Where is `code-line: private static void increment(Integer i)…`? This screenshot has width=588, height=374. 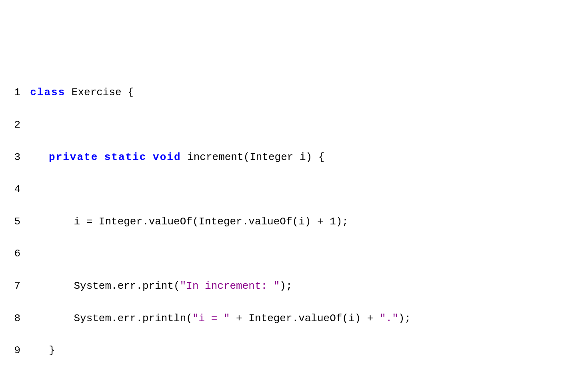 code-line: private static void increment(Integer i)… is located at coordinates (305, 157).